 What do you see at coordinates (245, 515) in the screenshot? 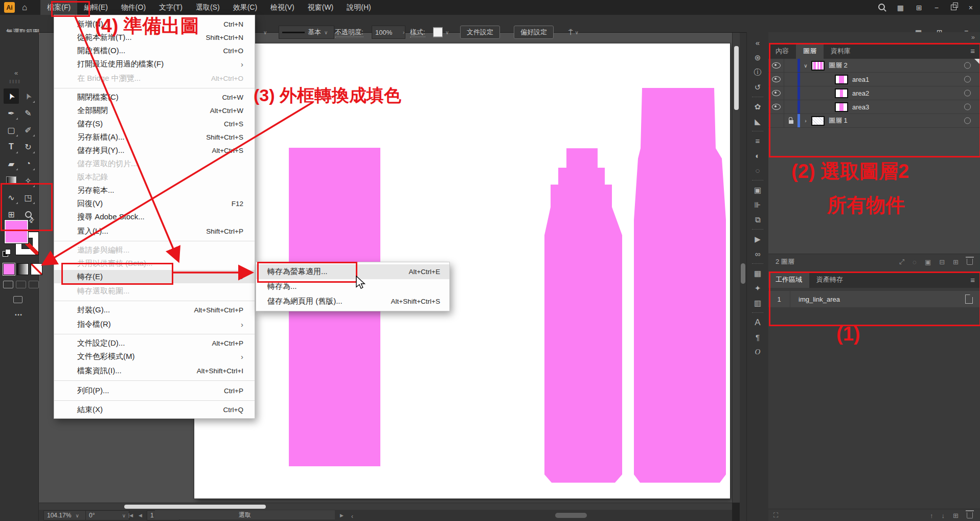
I see `status-display: 選取` at bounding box center [245, 515].